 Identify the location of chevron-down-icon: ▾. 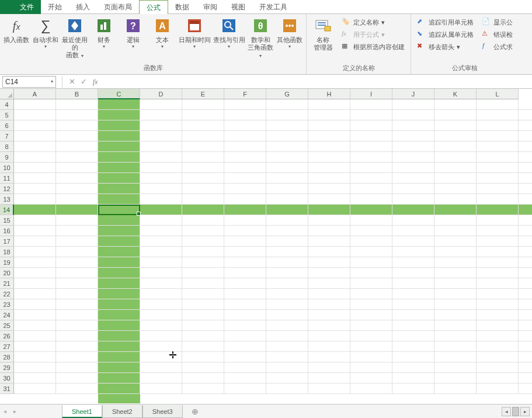
(52, 82).